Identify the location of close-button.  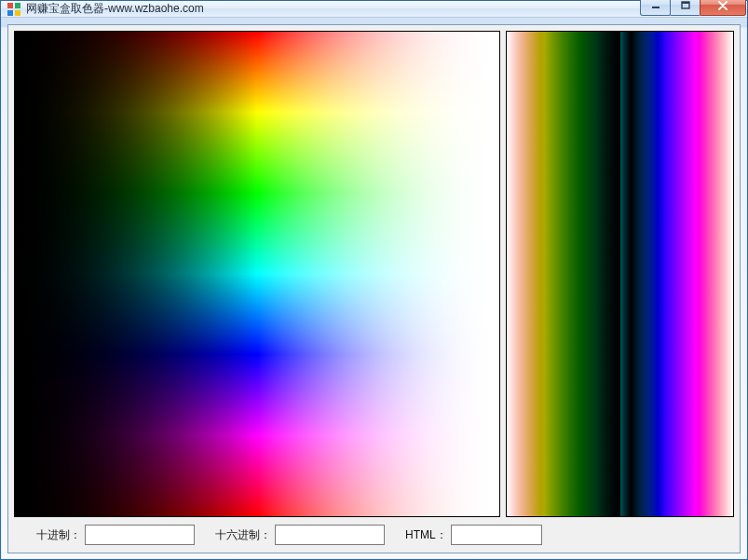
(723, 7).